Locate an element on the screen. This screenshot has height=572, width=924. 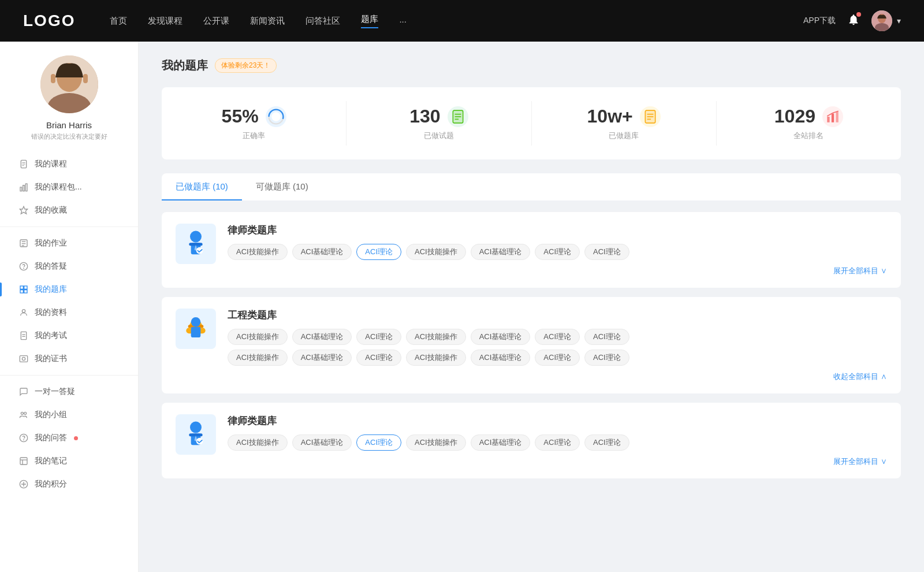
sidebar-item-notes: 我的笔记 is located at coordinates (69, 461).